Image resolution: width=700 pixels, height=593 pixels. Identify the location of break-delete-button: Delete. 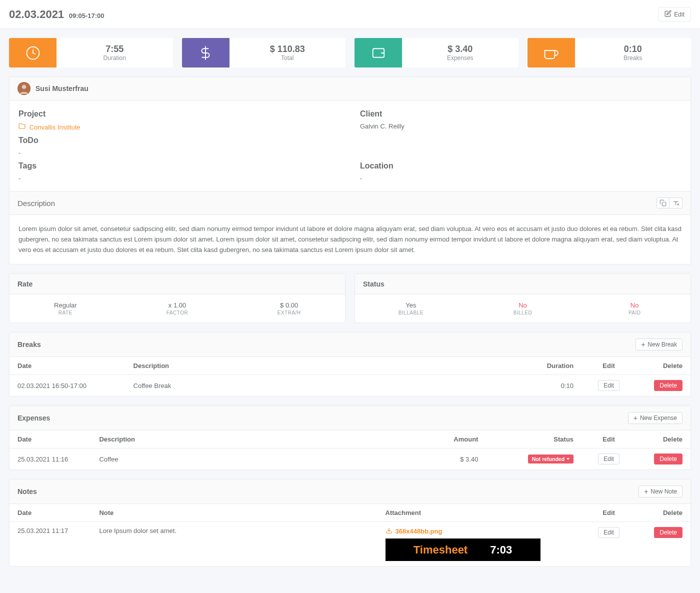
(668, 386).